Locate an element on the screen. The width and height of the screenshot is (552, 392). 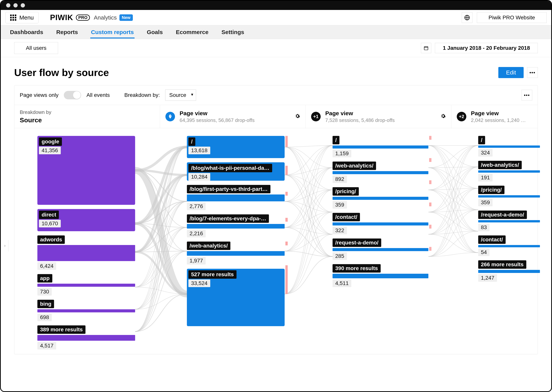
flow-node-value: 285 is located at coordinates (340, 256).